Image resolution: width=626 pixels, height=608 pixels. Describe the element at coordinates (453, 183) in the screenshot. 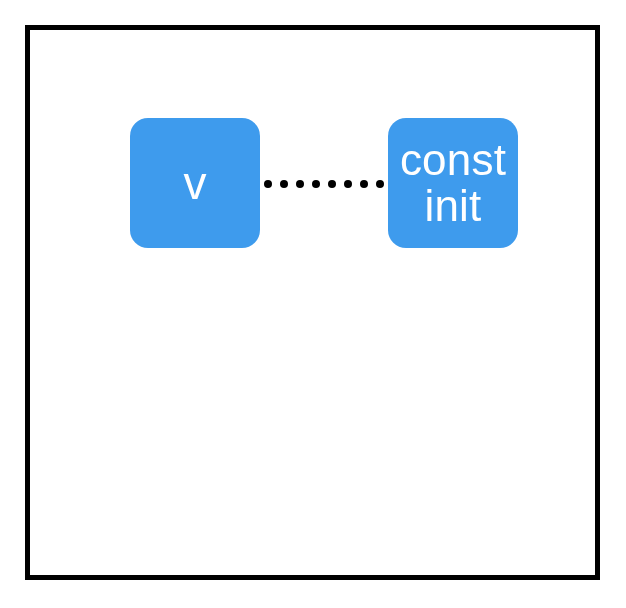

I see `node-constinit: const init` at that location.